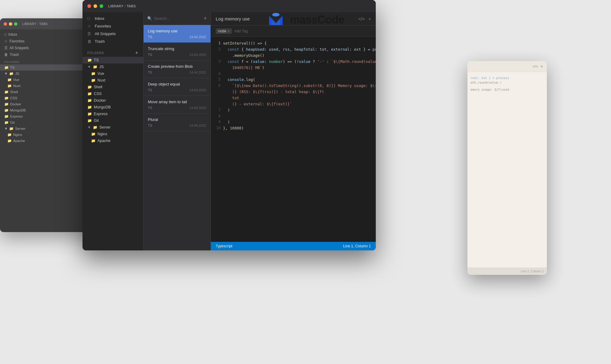 The image size is (611, 364). Describe the element at coordinates (218, 122) in the screenshot. I see `line-num-9: 9` at that location.